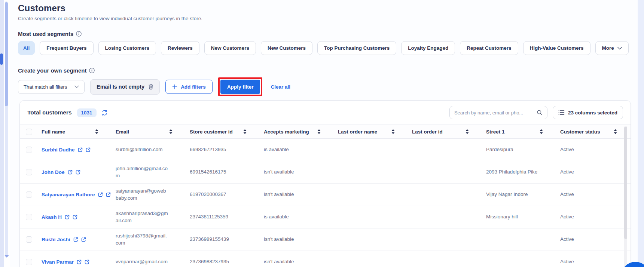 The height and width of the screenshot is (267, 644). What do you see at coordinates (358, 132) in the screenshot?
I see `column-header-label: Last order name` at bounding box center [358, 132].